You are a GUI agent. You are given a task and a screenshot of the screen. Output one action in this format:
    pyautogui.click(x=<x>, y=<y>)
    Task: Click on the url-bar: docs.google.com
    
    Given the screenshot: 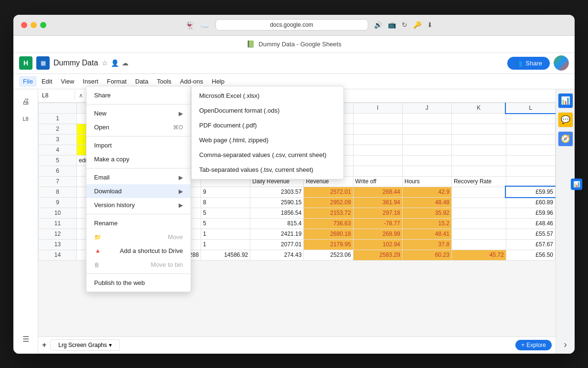 What is the action you would take?
    pyautogui.click(x=292, y=25)
    